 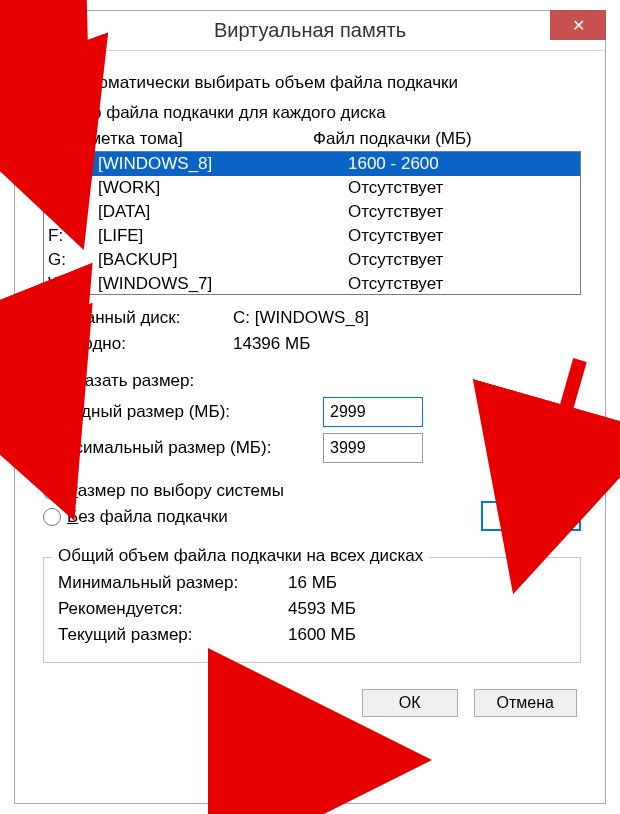 I want to click on free-space-row: Свободно: 14396 МБ, so click(x=312, y=344).